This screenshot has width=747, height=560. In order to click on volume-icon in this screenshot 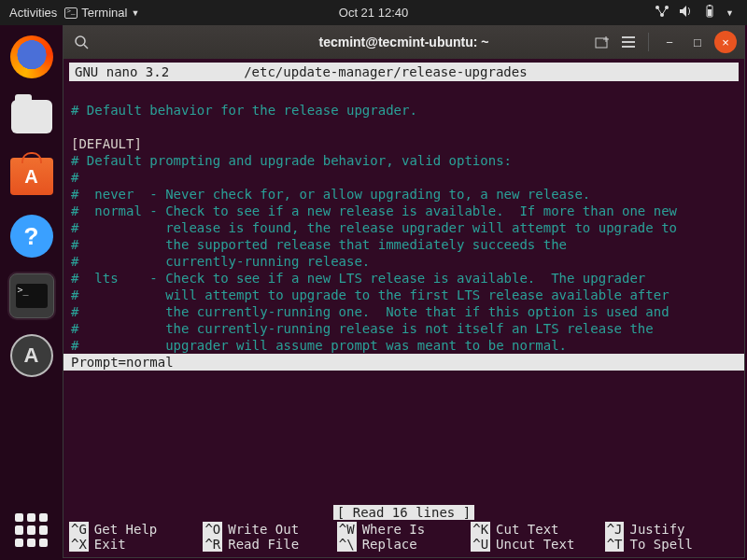, I will do `click(686, 13)`.